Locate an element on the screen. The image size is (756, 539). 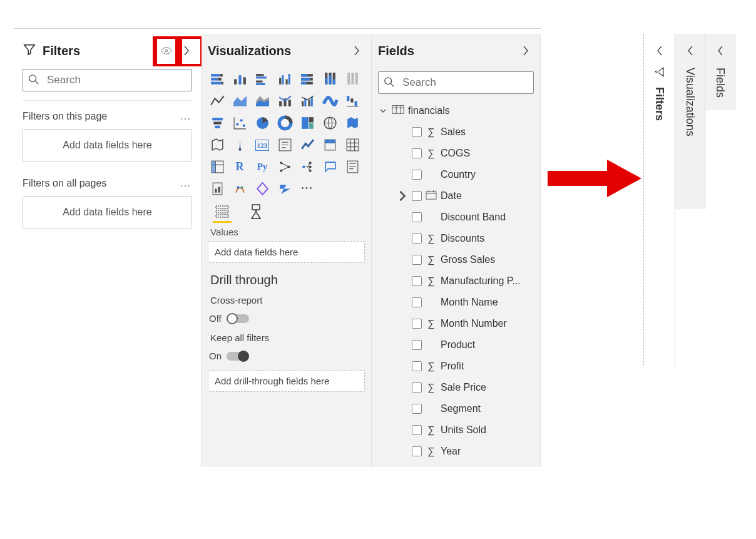
filters-this-page-drop: Add data fields here is located at coordinates (108, 145).